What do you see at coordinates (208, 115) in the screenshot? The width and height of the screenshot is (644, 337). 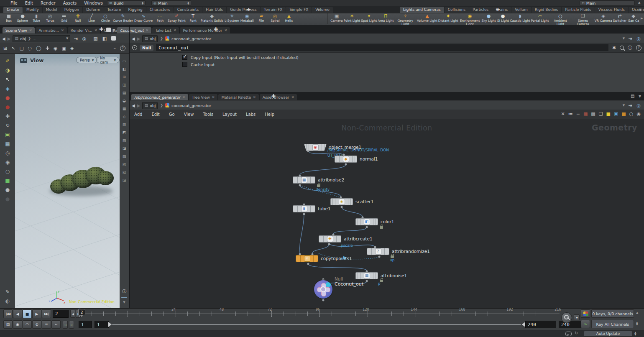 I see `network-menu: Tools` at bounding box center [208, 115].